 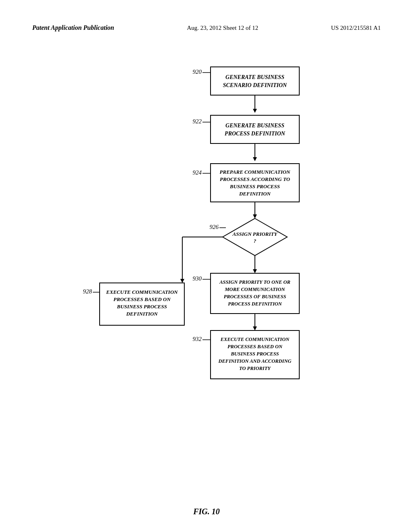 I want to click on node-928-text-line1: EXECUTE COMMUNICATION, so click(x=142, y=292).